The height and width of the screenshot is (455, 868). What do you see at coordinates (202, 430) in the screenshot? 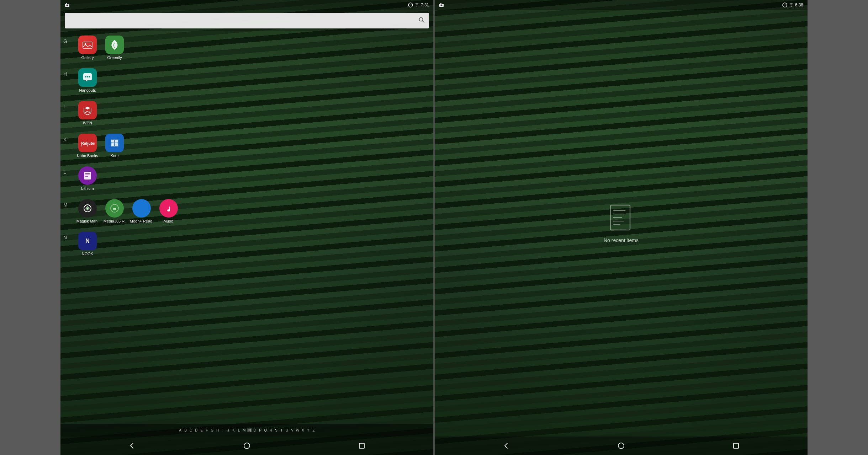
I see `alpha-E: E` at bounding box center [202, 430].